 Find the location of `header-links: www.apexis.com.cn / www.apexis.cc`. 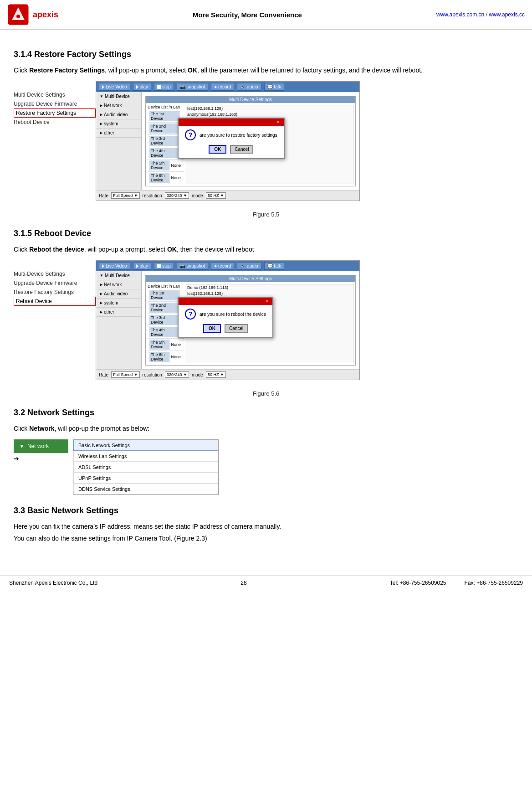

header-links: www.apexis.com.cn / www.apexis.cc is located at coordinates (481, 15).